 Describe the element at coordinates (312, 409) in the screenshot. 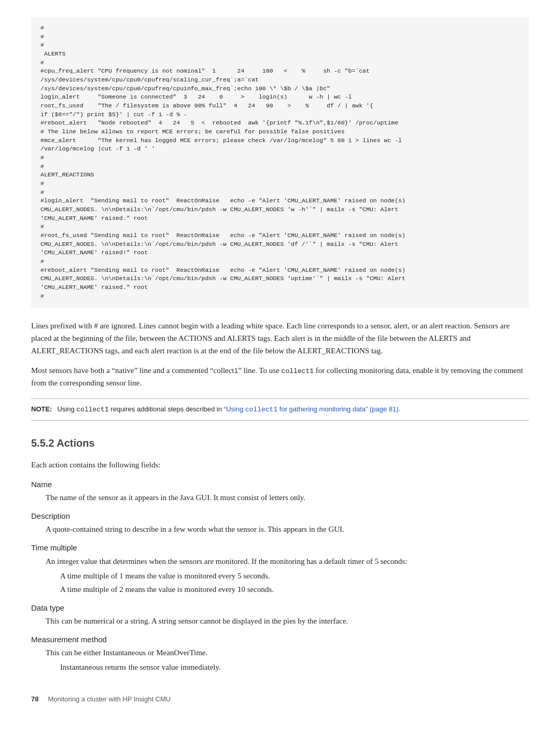

I see `note-link: “Using collect1 for gathering monitoring…` at that location.